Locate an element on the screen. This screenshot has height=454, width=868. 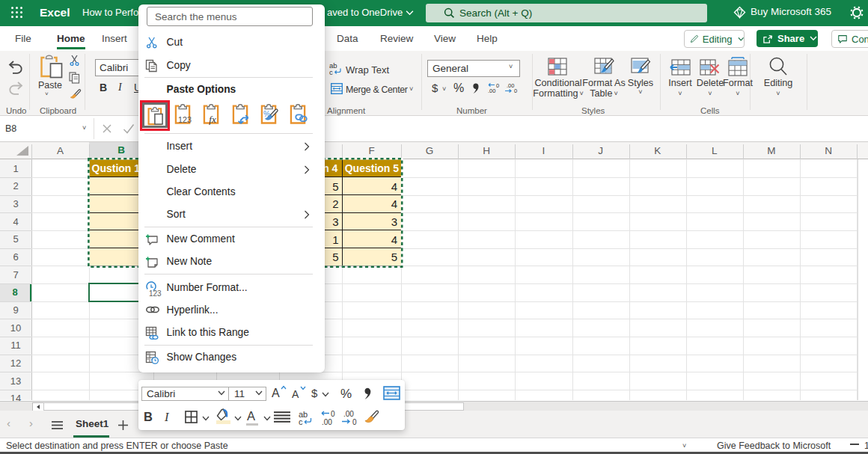
svg-text: fx is located at coordinates (213, 120).